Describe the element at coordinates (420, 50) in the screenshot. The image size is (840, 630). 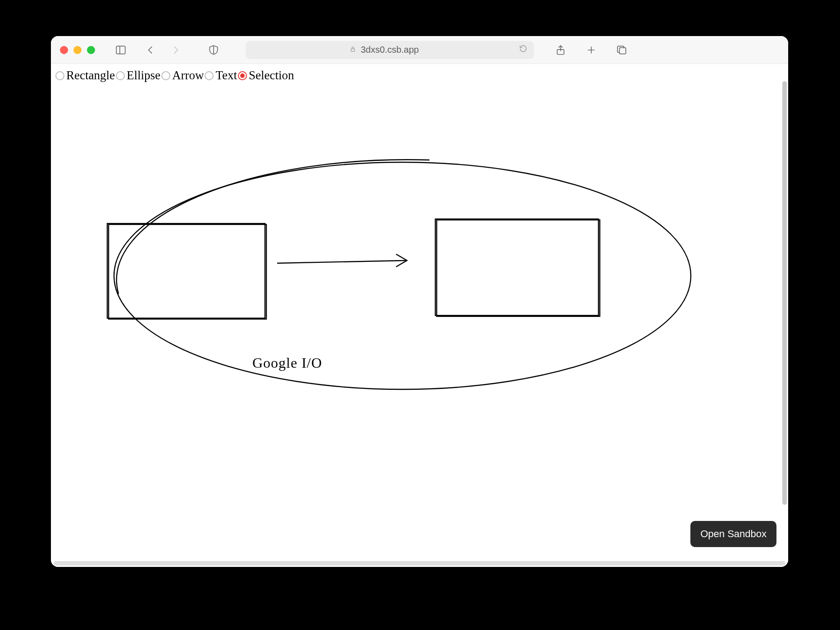
I see `titlebar: 3dxs0.csb.app` at that location.